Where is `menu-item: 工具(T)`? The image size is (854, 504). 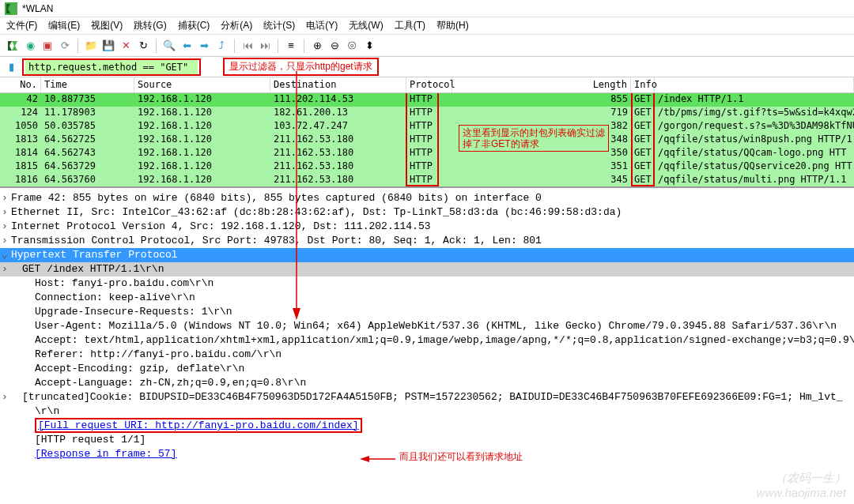
menu-item: 工具(T) is located at coordinates (410, 25).